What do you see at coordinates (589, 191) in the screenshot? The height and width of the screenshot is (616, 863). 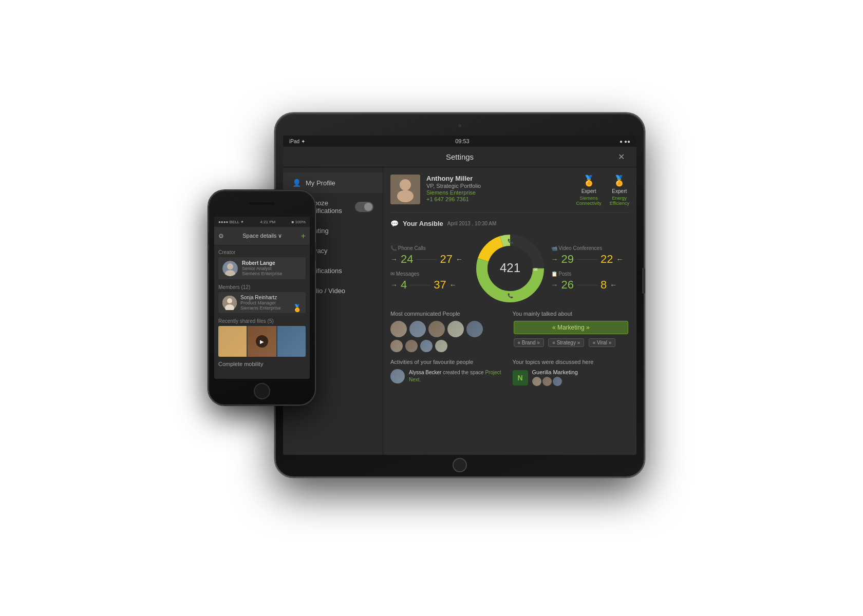 I see `badge-label-1: Expert` at bounding box center [589, 191].